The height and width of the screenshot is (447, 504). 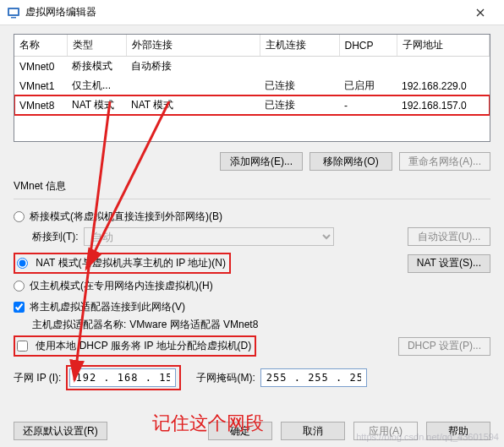 I want to click on annotation-text: 记住这个网段, so click(x=208, y=423).